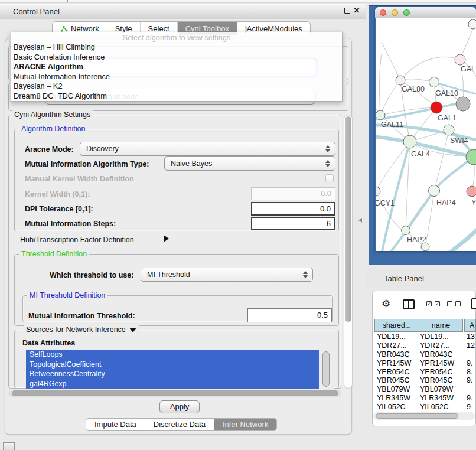 This screenshot has width=476, height=450. Describe the element at coordinates (406, 13) in the screenshot. I see `zoom-traffic-light-icon` at that location.